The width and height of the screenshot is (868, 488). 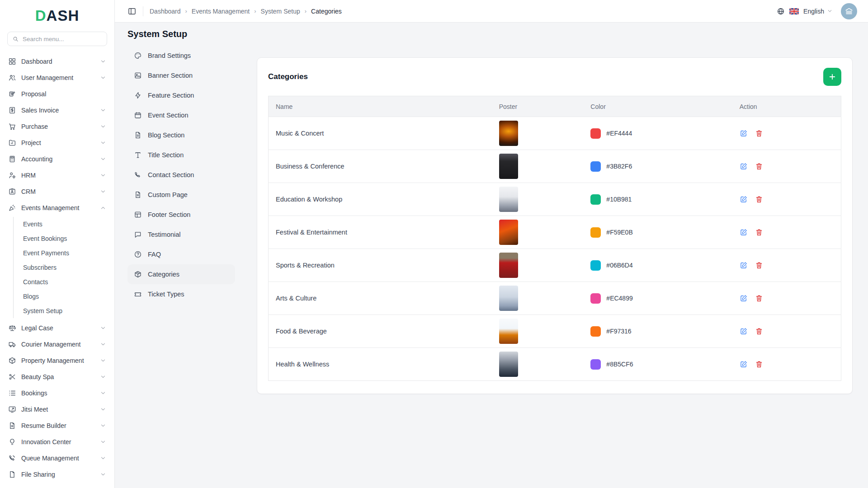 I want to click on sidebar-item-courier-management: Courier Management, so click(x=57, y=344).